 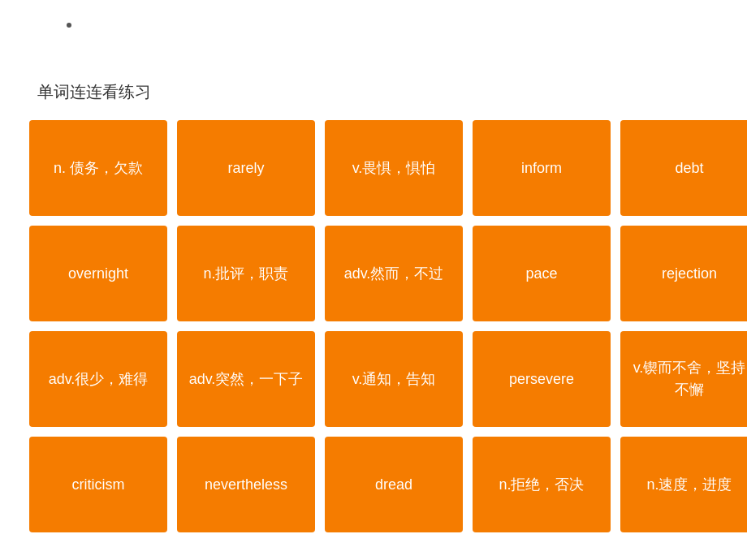 What do you see at coordinates (99, 485) in the screenshot?
I see `card-text-16: criticism` at bounding box center [99, 485].